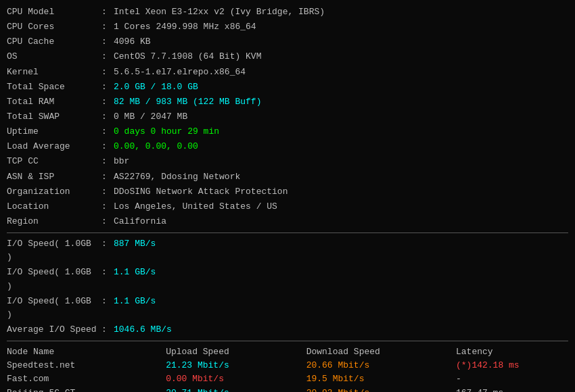  Describe the element at coordinates (87, 389) in the screenshot. I see `table-cell-node: Beijing 5G CT` at that location.